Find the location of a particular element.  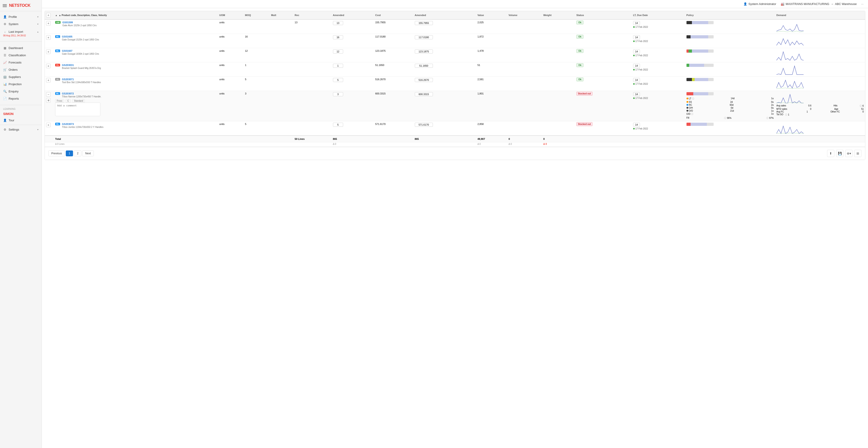

sidebar-item-system: ⚙ System ▾ is located at coordinates (21, 24).